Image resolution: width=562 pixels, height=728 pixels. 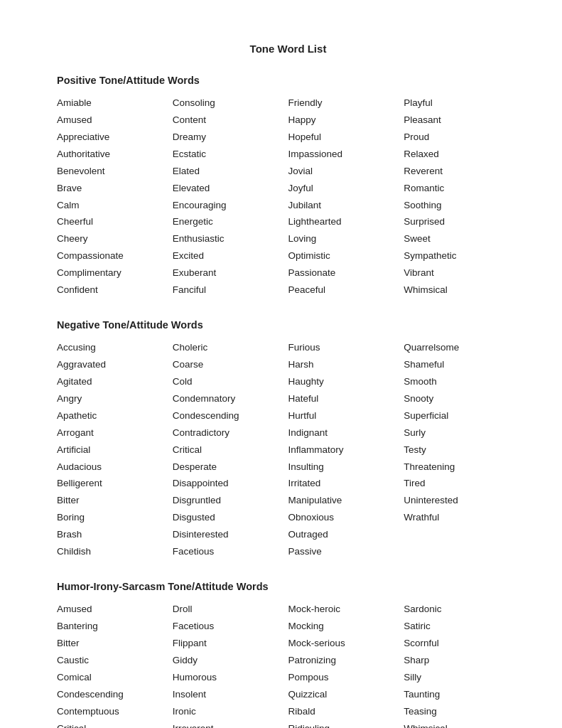 I want to click on word-cell: Hurtful, so click(x=347, y=417).